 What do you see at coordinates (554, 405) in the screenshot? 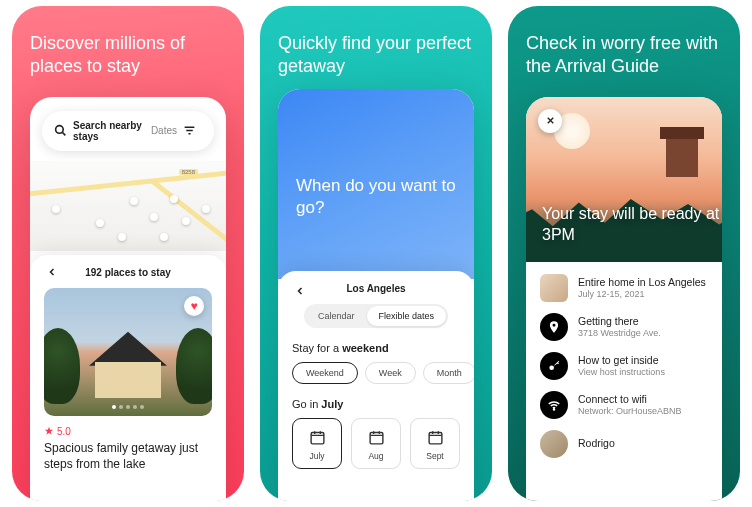
I see `wifi-icon` at bounding box center [554, 405].